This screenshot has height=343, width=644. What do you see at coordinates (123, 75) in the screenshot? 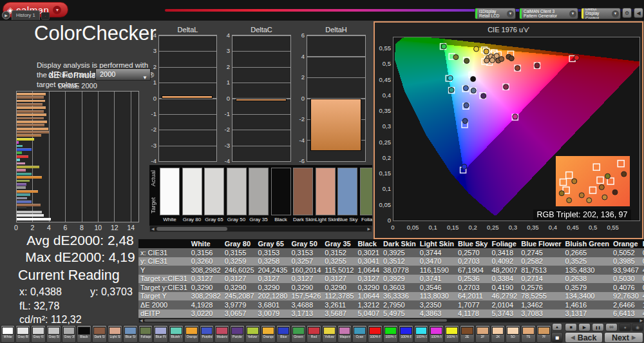
I see `de-formula-dropdown: 2000 ▼` at bounding box center [123, 75].